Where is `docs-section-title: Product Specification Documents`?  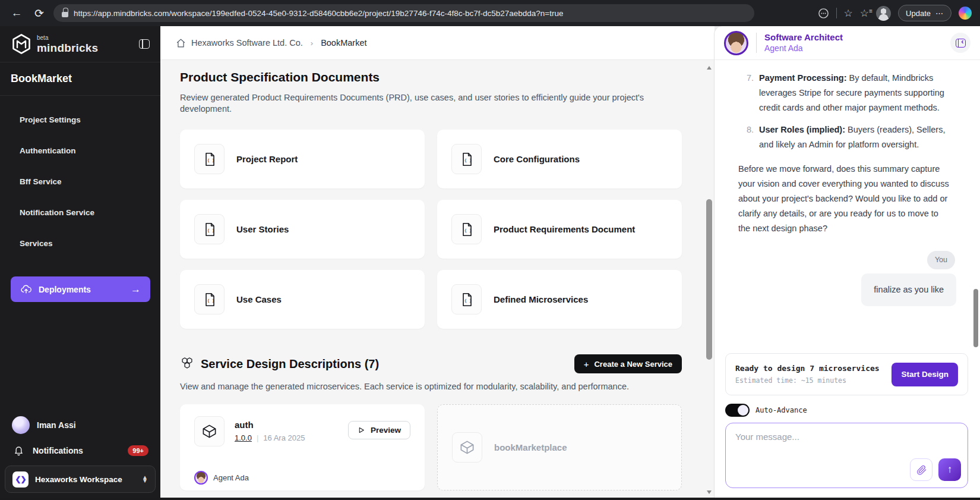 docs-section-title: Product Specification Documents is located at coordinates (431, 77).